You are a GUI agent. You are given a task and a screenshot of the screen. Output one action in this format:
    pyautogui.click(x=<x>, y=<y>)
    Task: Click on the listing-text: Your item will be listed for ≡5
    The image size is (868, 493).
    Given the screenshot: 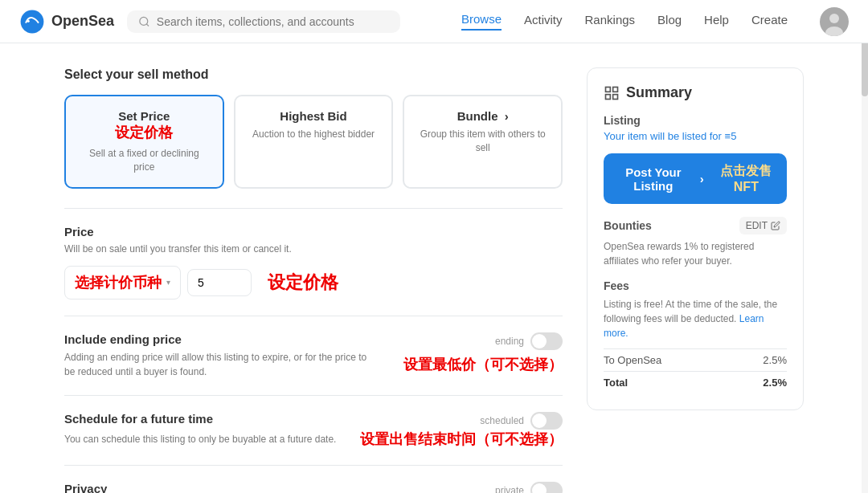 What is the action you would take?
    pyautogui.click(x=695, y=136)
    